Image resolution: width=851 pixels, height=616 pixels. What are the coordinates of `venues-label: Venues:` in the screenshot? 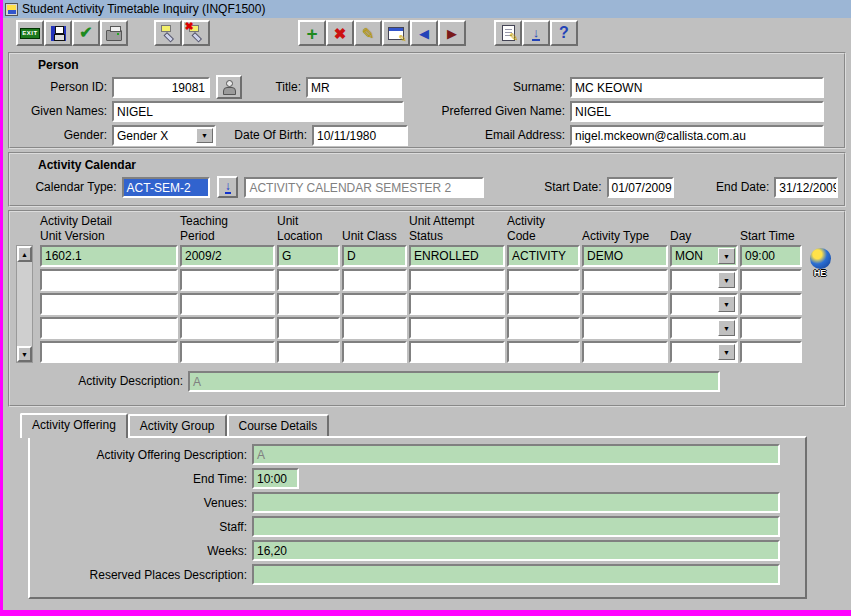 It's located at (141, 503).